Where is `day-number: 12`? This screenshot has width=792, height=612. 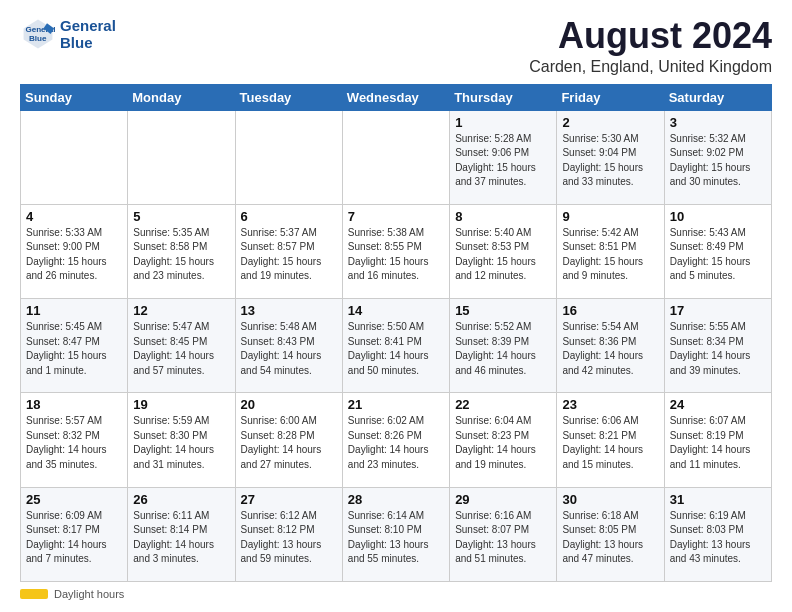 day-number: 12 is located at coordinates (181, 310).